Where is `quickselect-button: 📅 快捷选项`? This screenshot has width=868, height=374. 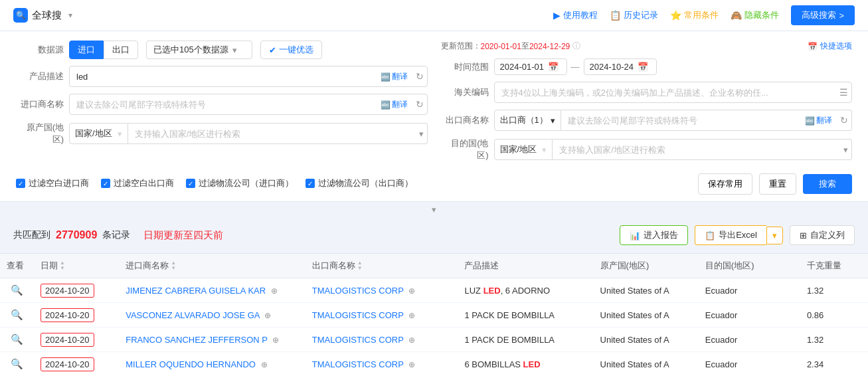
quickselect-button: 📅 快捷选项 is located at coordinates (830, 47).